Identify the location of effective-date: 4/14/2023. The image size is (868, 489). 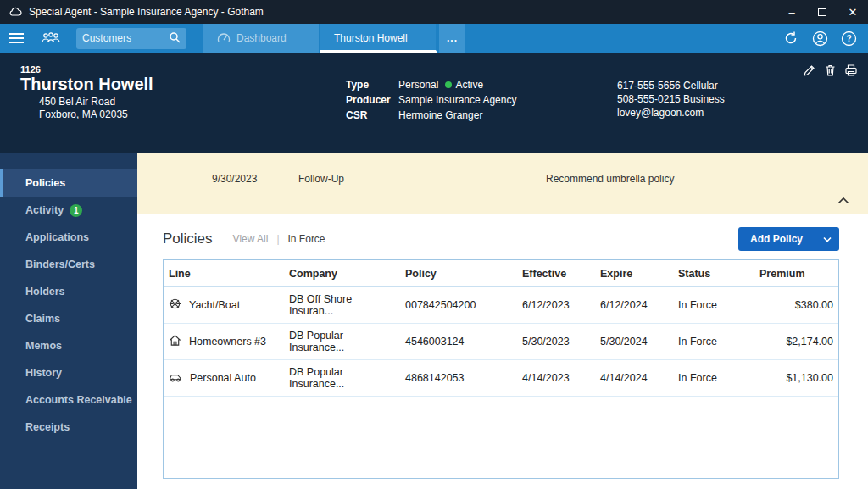
(556, 378).